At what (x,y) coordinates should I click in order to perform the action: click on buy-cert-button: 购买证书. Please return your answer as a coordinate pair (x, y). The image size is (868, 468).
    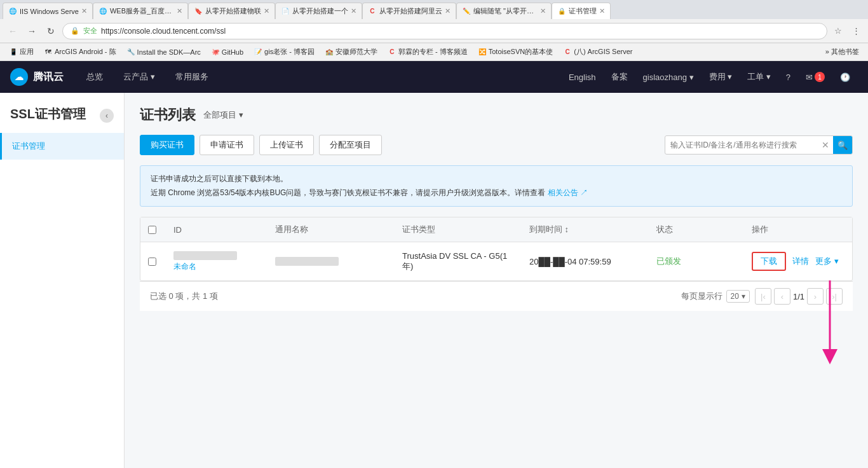
    Looking at the image, I should click on (167, 145).